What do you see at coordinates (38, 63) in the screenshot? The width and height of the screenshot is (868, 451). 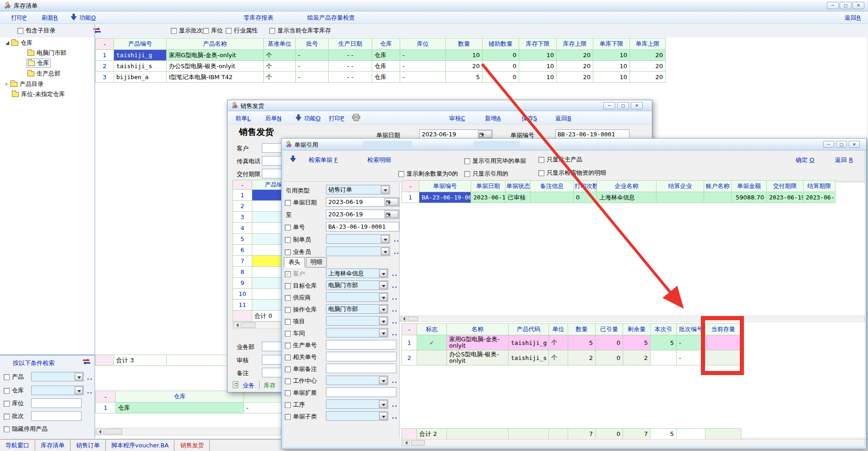 I see `tree-item-warehouse-selected: 仓库` at bounding box center [38, 63].